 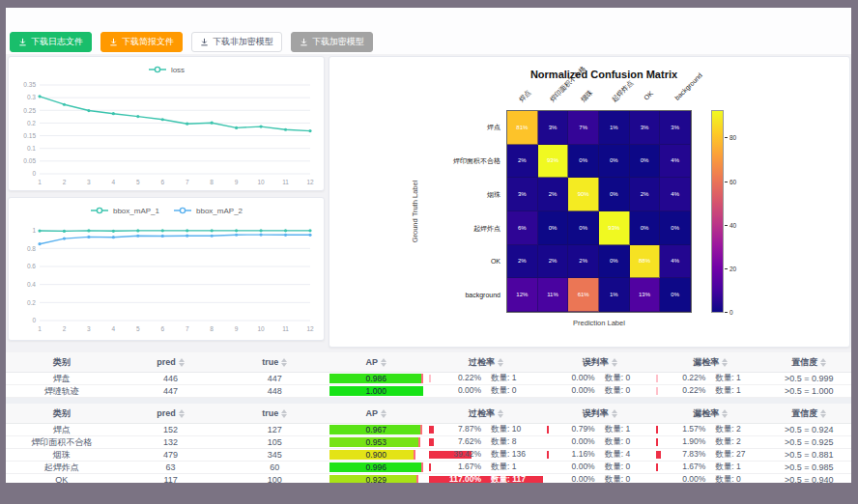 I want to click on x-tick-label: 8, so click(x=212, y=328).